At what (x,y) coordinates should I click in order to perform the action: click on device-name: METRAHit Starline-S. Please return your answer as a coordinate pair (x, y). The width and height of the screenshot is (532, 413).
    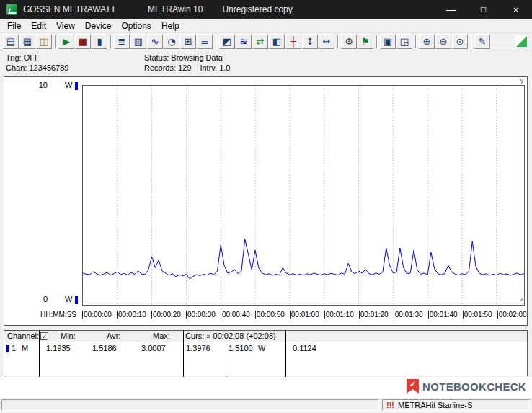
    Looking at the image, I should click on (435, 405).